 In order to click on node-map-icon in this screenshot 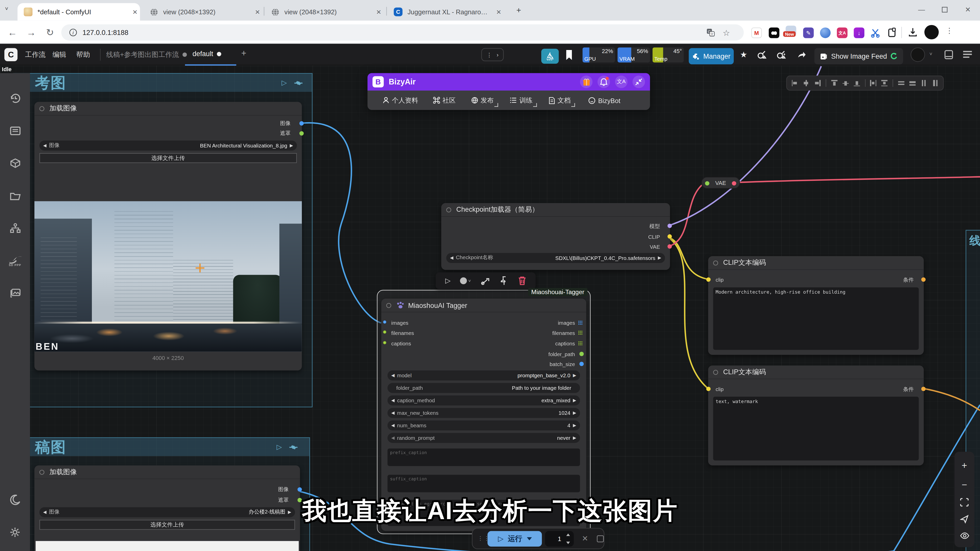, I will do `click(15, 228)`.